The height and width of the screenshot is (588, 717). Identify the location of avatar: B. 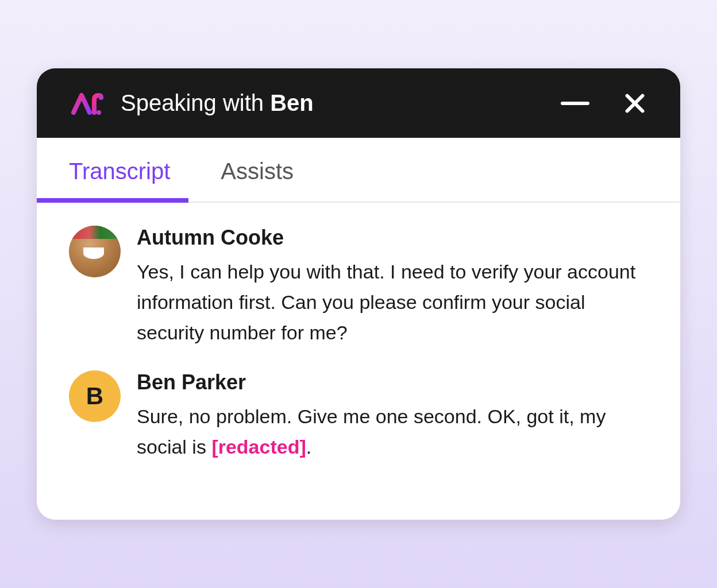
(95, 396).